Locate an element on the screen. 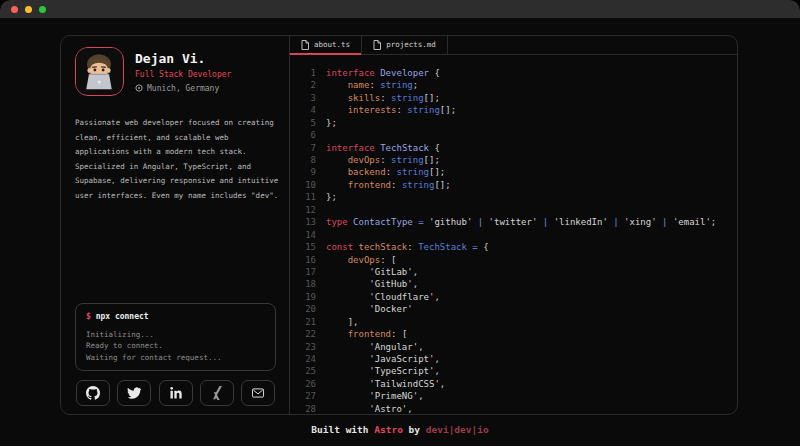 The image size is (800, 446). twitter-icon is located at coordinates (134, 393).